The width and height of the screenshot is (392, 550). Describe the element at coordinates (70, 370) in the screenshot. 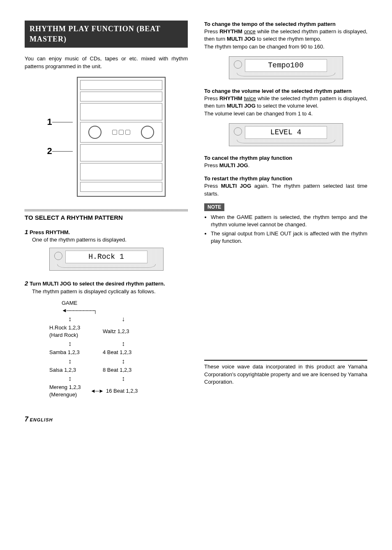

I see `cycle-salsa: Salsa 1,2,3` at that location.